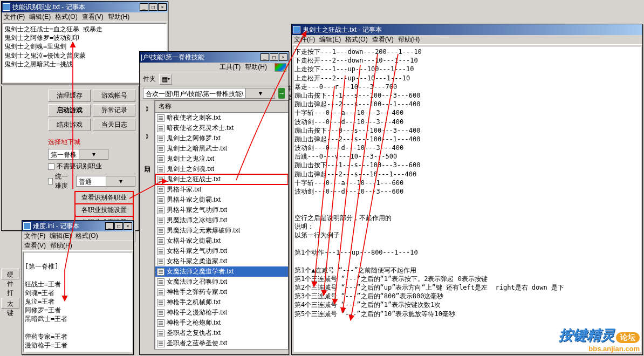 Image resolution: width=644 pixels, height=356 pixels. Describe the element at coordinates (222, 272) in the screenshot. I see `file-row: 女魔法师之魔道学者.txt` at that location.